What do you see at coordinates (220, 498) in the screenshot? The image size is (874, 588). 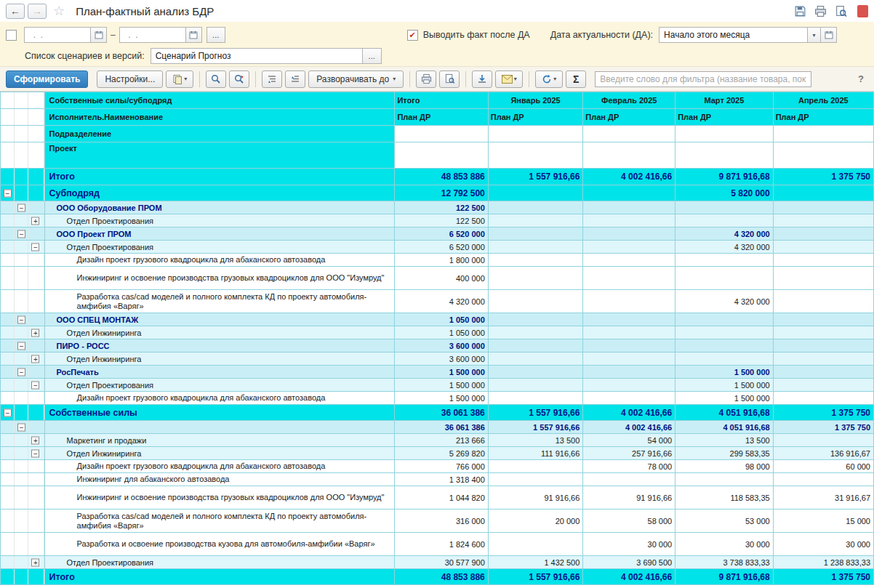 I see `row-name: Инжиниринг и освоение производства грузо…` at bounding box center [220, 498].